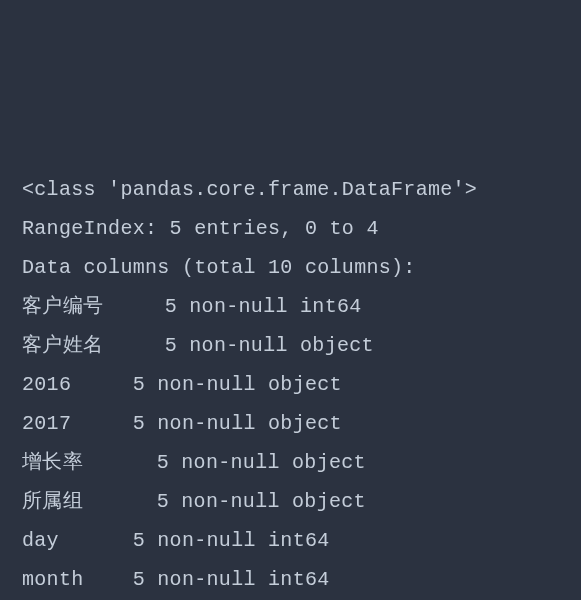  What do you see at coordinates (290, 540) in the screenshot?
I see `output-line-column-day: day 5 non-null int64` at bounding box center [290, 540].